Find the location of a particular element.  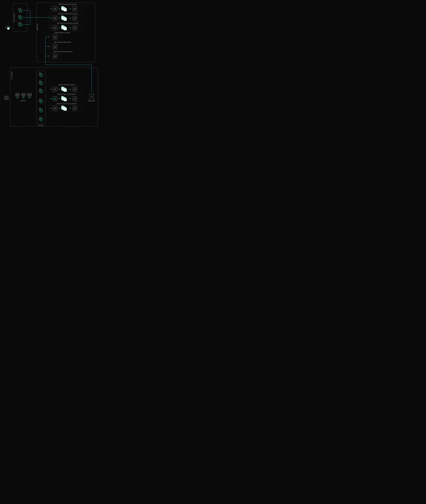

server-icon is located at coordinates (17, 96).